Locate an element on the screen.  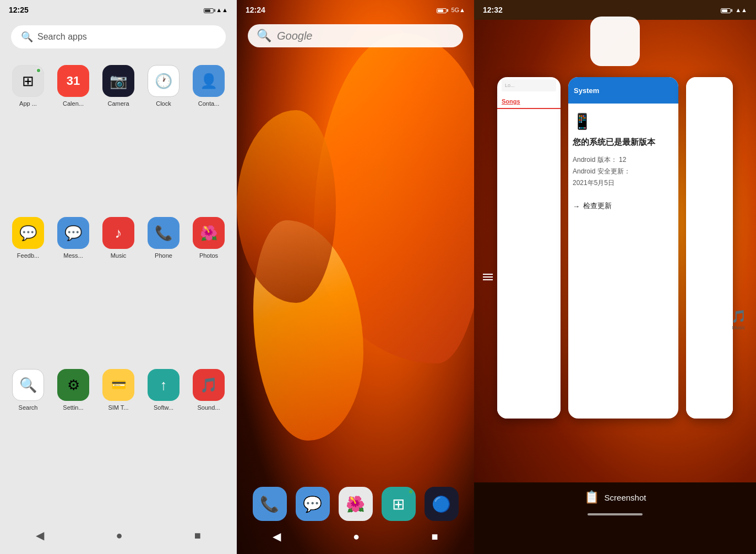
dock-appstore-icon: ⊞ is located at coordinates (399, 504).